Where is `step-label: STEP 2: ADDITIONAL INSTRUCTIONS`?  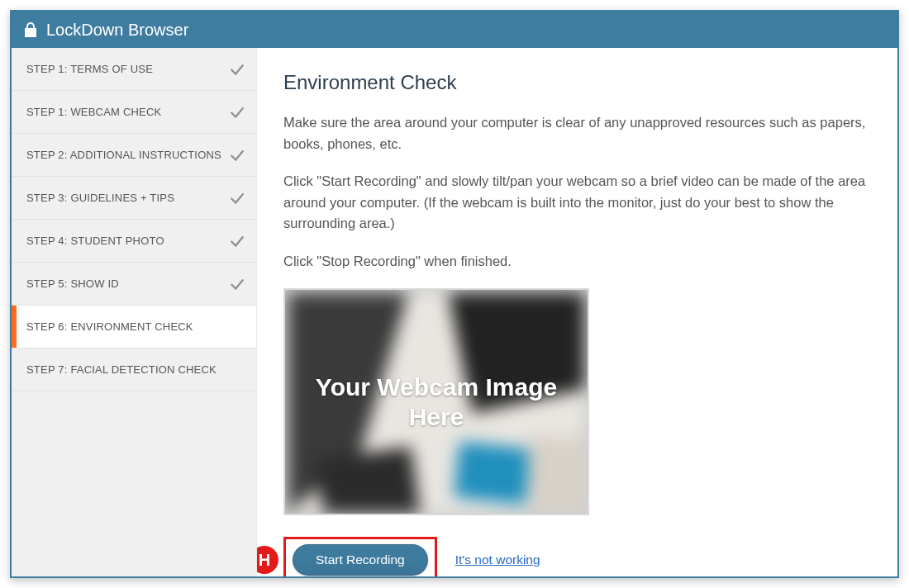
step-label: STEP 2: ADDITIONAL INSTRUCTIONS is located at coordinates (127, 155).